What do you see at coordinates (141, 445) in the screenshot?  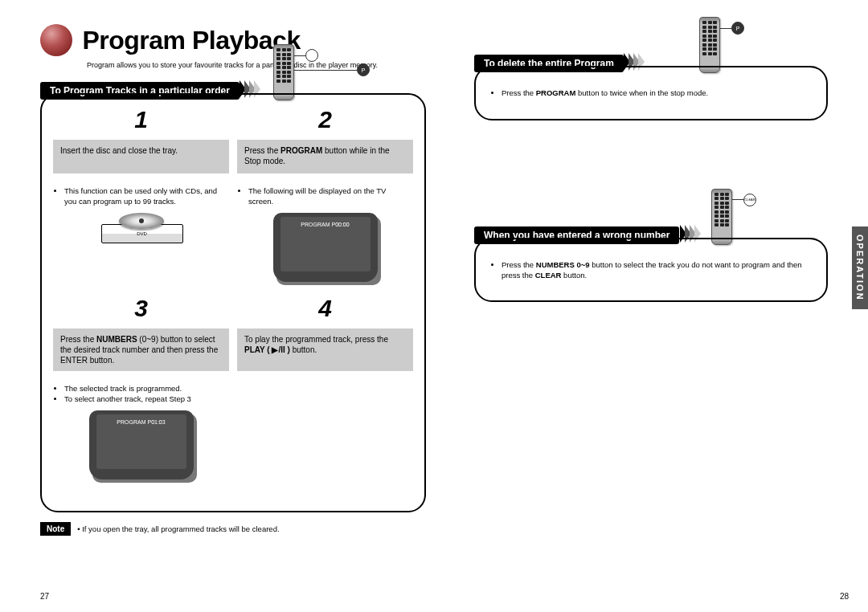 I see `tv-screen-icon: PROGRAM P01:03` at bounding box center [141, 445].